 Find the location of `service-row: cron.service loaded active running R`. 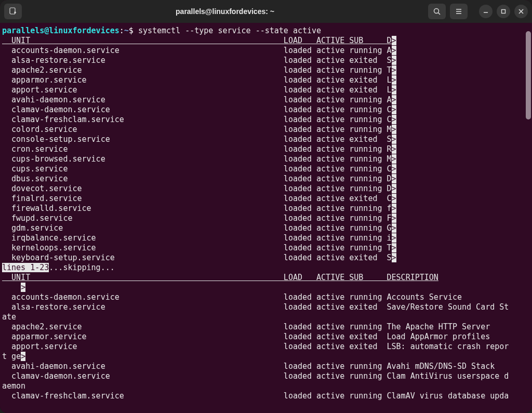

service-row: cron.service loaded active running R is located at coordinates (197, 149).